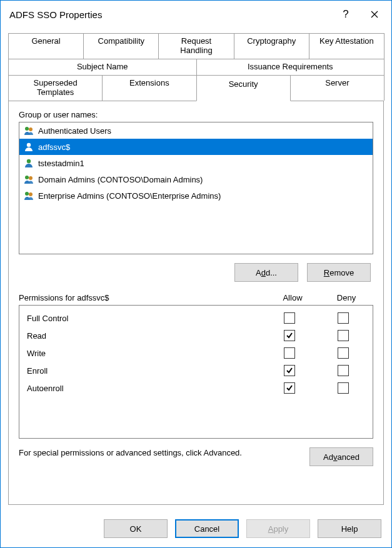  I want to click on ok-button: OK, so click(136, 529).